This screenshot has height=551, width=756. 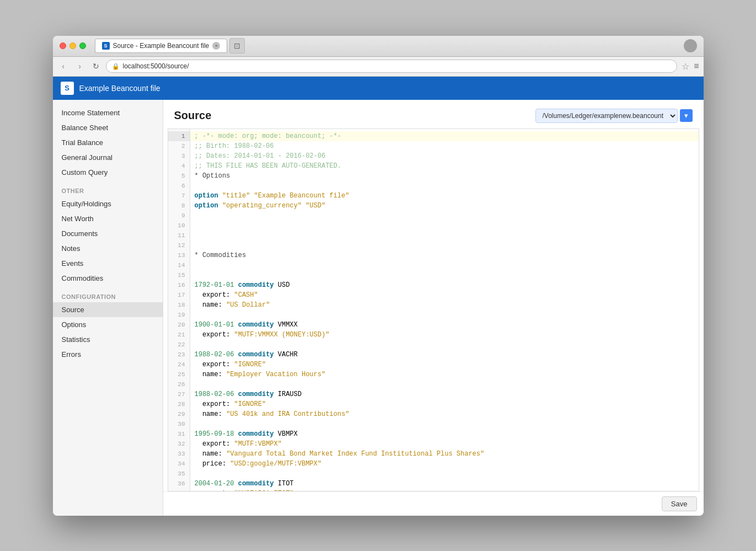 What do you see at coordinates (108, 278) in the screenshot?
I see `sidebar-item-commodities: Commodities` at bounding box center [108, 278].